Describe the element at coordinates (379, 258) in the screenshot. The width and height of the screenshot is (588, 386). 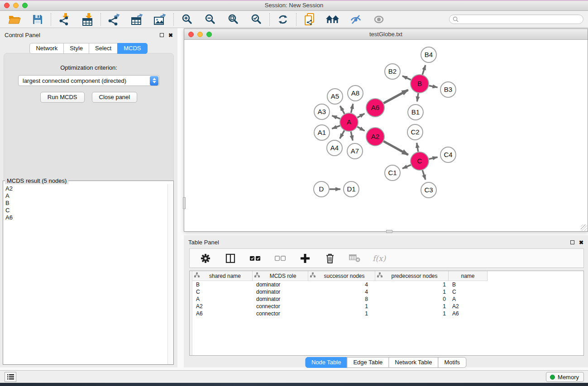
I see `function-builder-icon: f(x)` at that location.